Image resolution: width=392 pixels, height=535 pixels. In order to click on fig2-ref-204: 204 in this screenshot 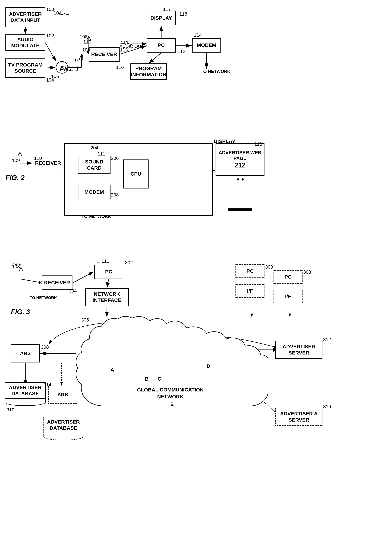, I will do `click(94, 148)`.